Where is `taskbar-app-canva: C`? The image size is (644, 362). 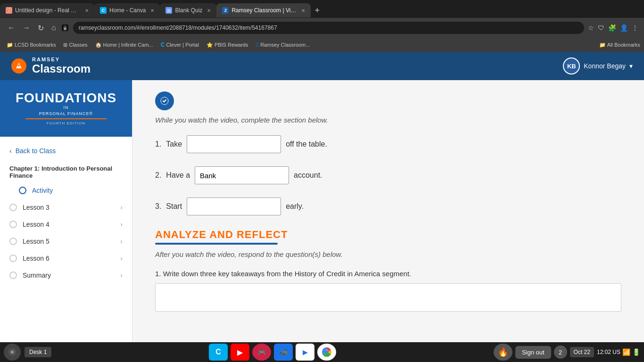 taskbar-app-canva: C is located at coordinates (218, 352).